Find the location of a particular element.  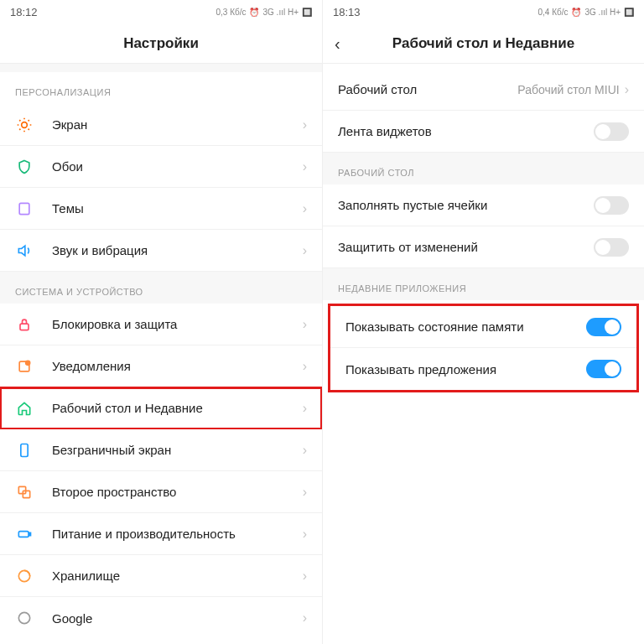

google-icon is located at coordinates (24, 618).